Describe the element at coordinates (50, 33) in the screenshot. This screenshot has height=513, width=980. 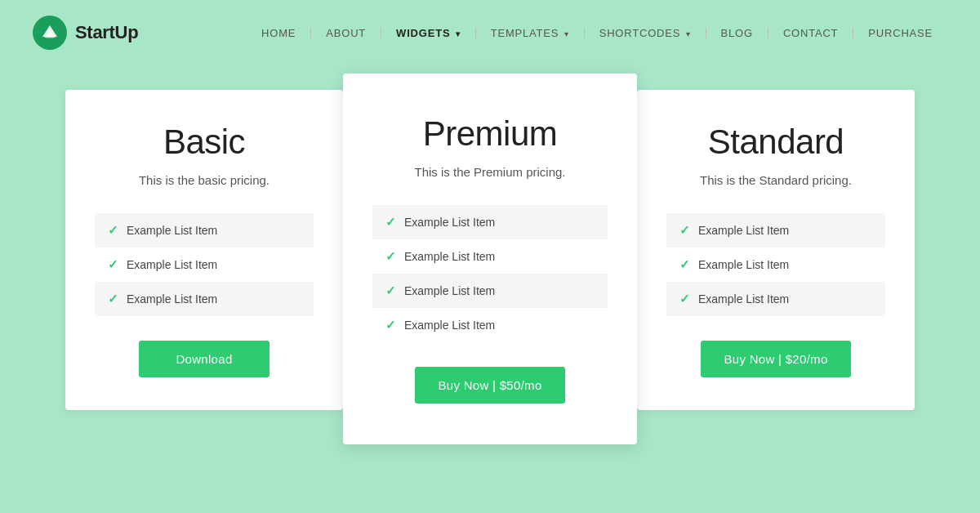
I see `logo-icon` at that location.